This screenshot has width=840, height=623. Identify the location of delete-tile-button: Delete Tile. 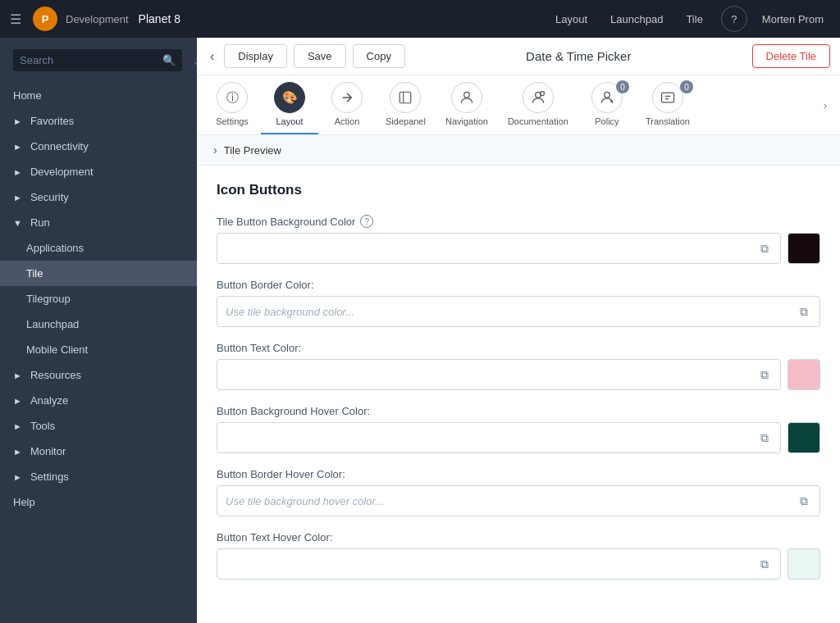
(791, 56).